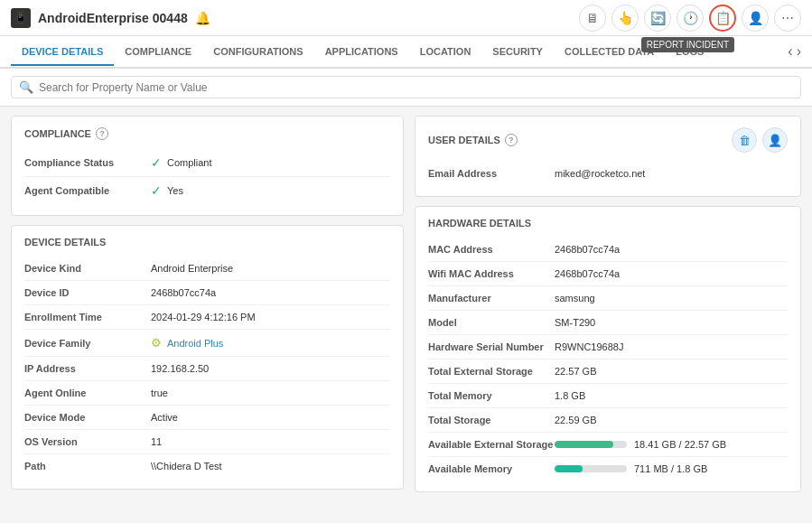 Image resolution: width=812 pixels, height=523 pixels. What do you see at coordinates (608, 249) in the screenshot?
I see `mac-address-row: MAC Address 2468b07cc74a` at bounding box center [608, 249].